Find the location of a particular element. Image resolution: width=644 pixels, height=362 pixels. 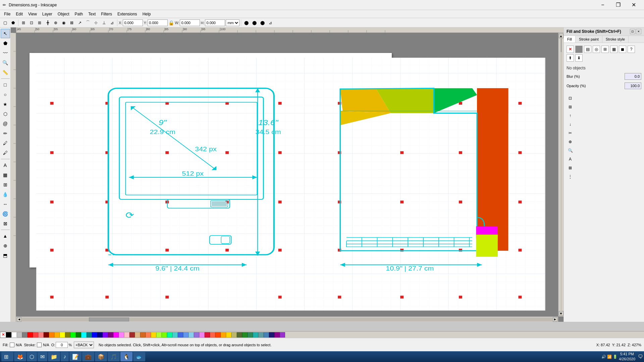

extra-tool6: ⊕ is located at coordinates (570, 142).